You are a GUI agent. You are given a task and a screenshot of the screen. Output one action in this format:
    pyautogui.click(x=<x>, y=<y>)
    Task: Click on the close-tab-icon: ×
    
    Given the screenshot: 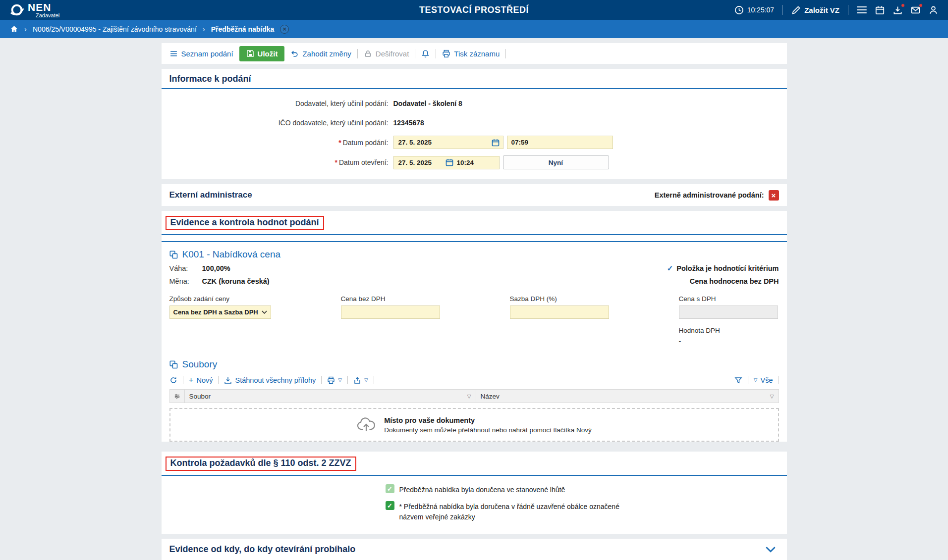 What is the action you would take?
    pyautogui.click(x=284, y=29)
    